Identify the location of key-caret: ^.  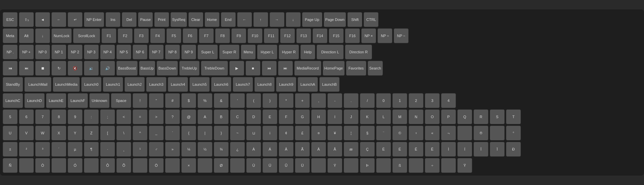
(140, 133).